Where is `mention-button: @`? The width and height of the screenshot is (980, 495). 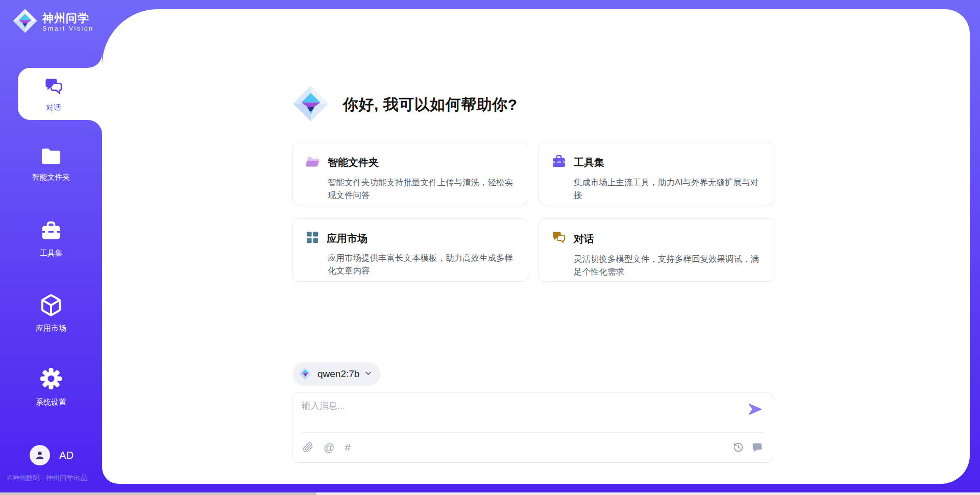
mention-button: @ is located at coordinates (329, 447).